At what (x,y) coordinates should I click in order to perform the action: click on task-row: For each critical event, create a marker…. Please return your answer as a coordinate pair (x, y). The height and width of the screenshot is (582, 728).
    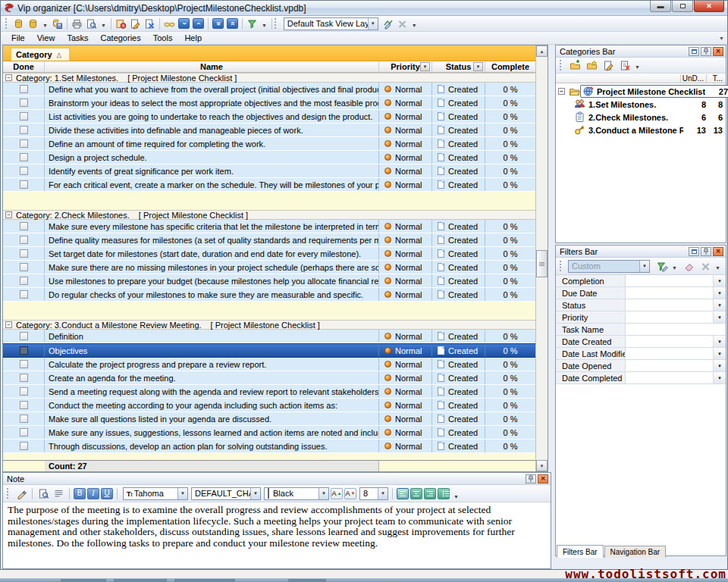
    Looking at the image, I should click on (269, 185).